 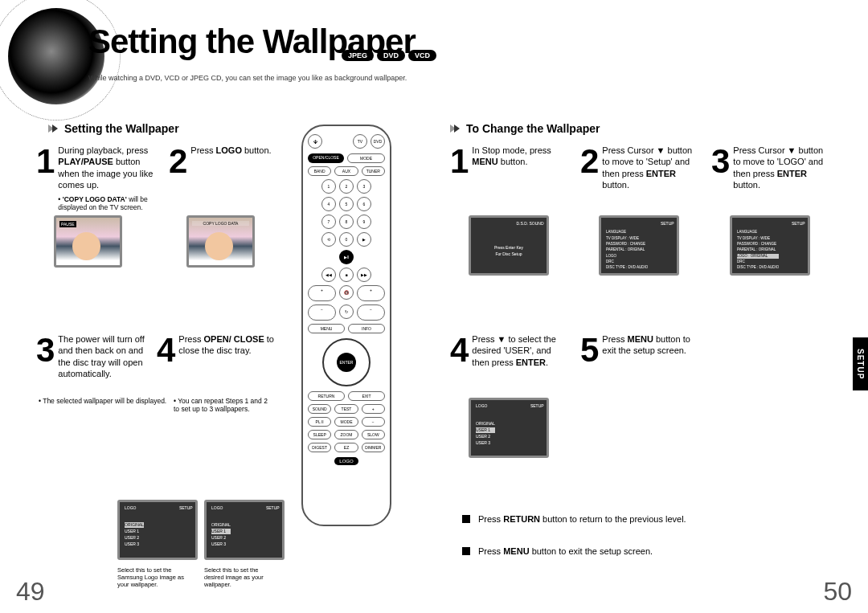 I want to click on page-number-right: 50, so click(x=837, y=591).